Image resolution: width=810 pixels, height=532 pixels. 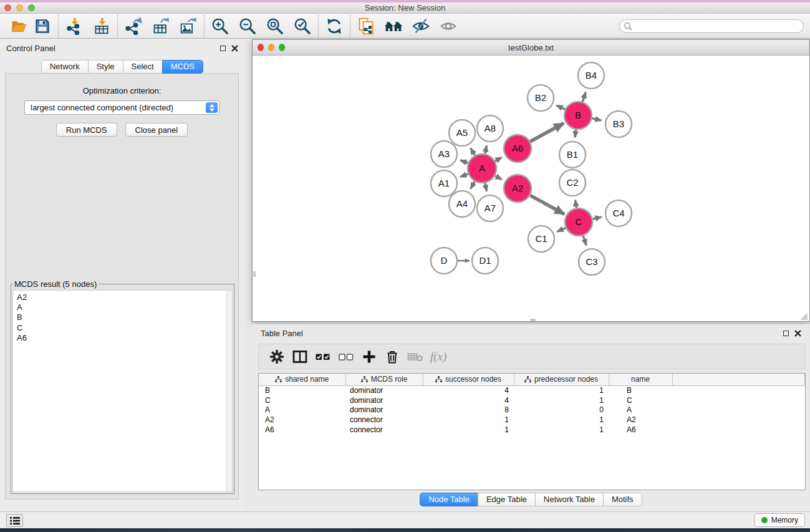 What do you see at coordinates (122, 338) in the screenshot?
I see `mcds-result-item: A6` at bounding box center [122, 338].